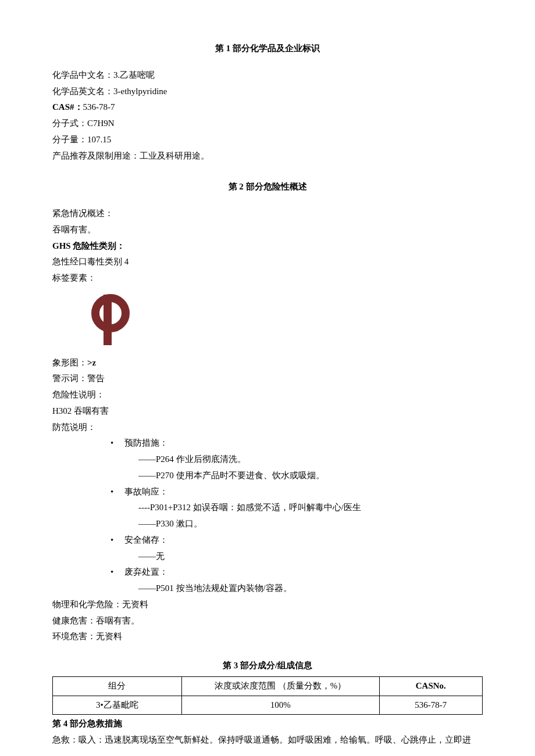 This screenshot has height=756, width=535. What do you see at coordinates (282, 322) in the screenshot?
I see `pictogram-icon` at bounding box center [282, 322].